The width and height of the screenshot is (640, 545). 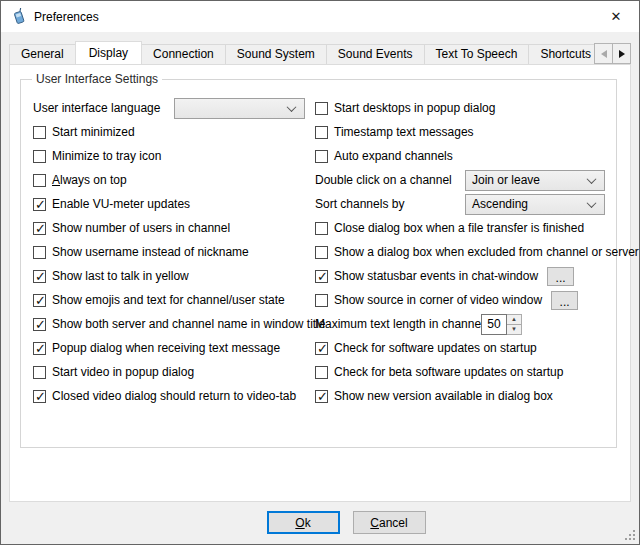 What do you see at coordinates (174, 348) in the screenshot?
I see `row-popup-text-message: Popup dialog when receiving text message` at bounding box center [174, 348].